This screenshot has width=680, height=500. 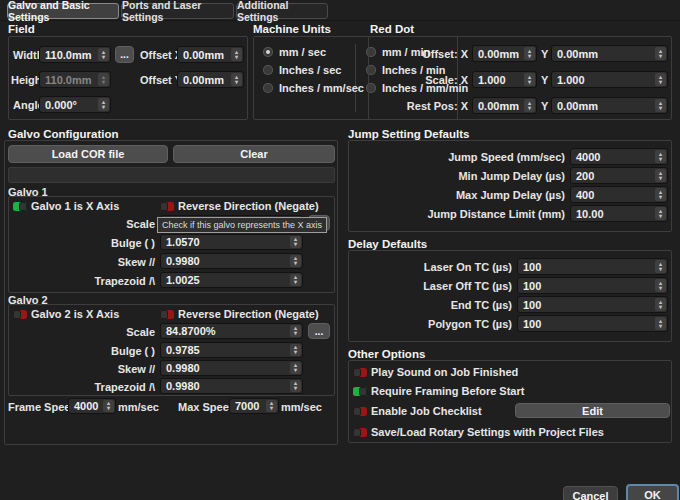 I want to click on min-jump-delay-field: 200, so click(x=619, y=176).